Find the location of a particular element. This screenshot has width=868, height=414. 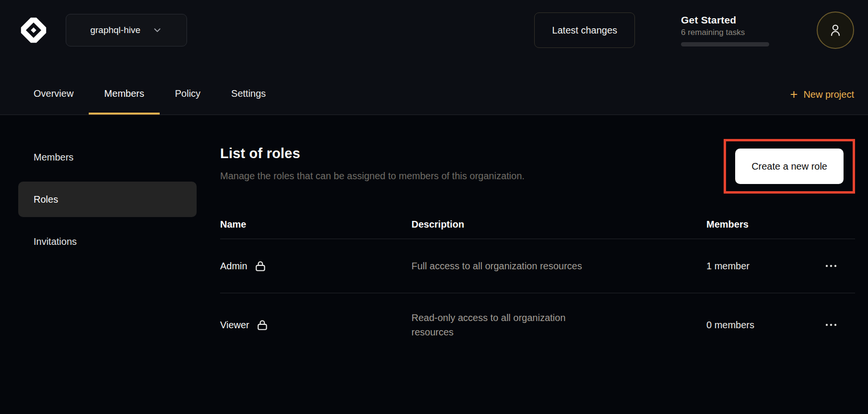

new-project-label: New project is located at coordinates (829, 95).